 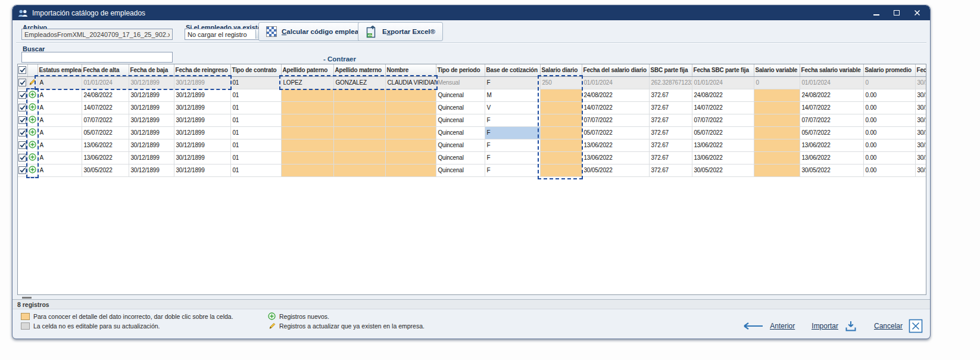 I want to click on maximize-button, so click(x=897, y=13).